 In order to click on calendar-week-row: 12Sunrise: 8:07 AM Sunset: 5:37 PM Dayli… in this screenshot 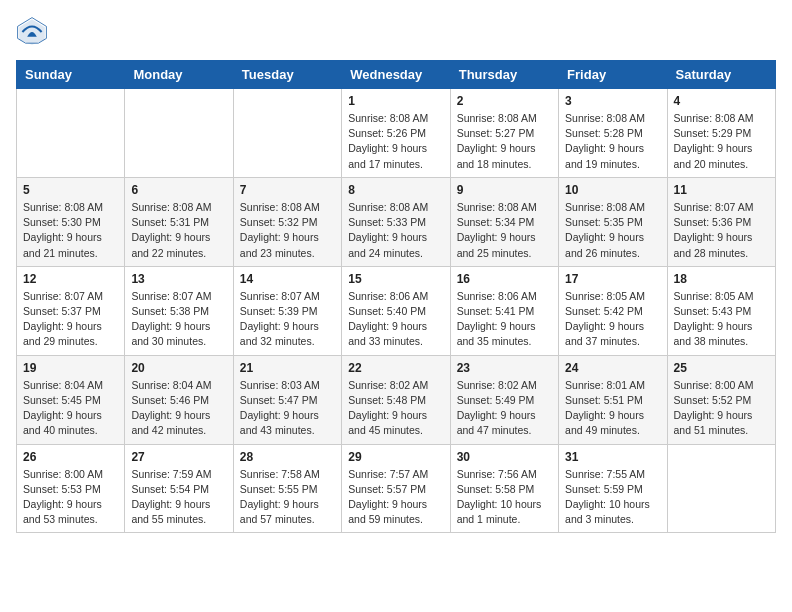, I will do `click(396, 310)`.